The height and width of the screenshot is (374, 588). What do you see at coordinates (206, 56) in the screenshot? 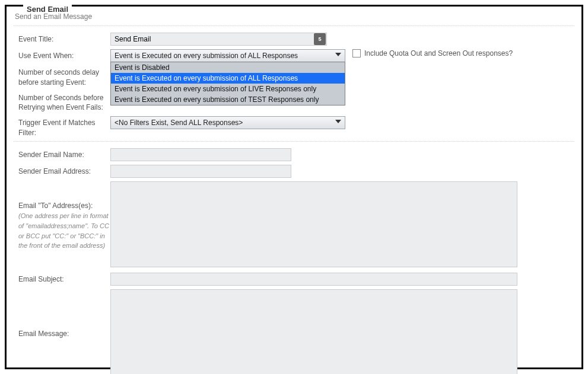
I see `use-event-when-value: Event is Executed on every submission of…` at bounding box center [206, 56].